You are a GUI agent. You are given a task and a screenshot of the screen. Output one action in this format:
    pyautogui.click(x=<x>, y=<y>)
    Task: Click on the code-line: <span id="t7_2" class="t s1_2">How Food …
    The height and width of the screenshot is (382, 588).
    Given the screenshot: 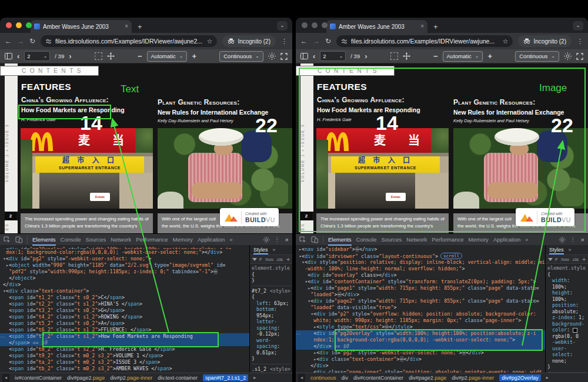 What is the action you would take?
    pyautogui.click(x=125, y=336)
    